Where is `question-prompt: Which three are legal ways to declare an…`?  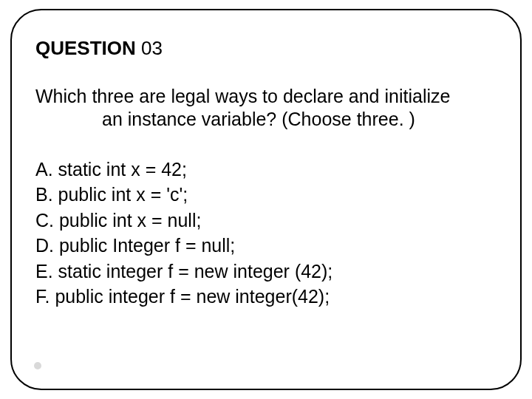
question-prompt: Which three are legal ways to declare an… is located at coordinates (267, 108).